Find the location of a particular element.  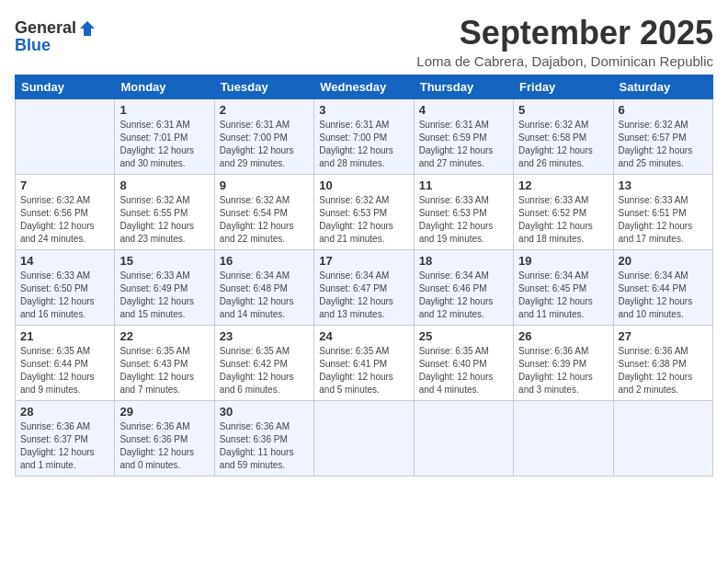

calendar-cell: 20Sunrise: 6:34 AM Sunset: 6:44 PM Dayli… is located at coordinates (663, 287).